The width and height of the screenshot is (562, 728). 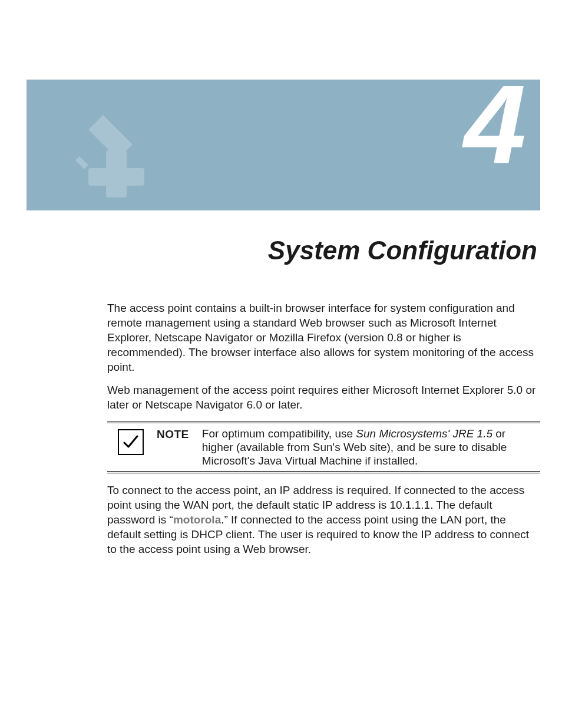 What do you see at coordinates (131, 442) in the screenshot?
I see `checkmark-icon` at bounding box center [131, 442].